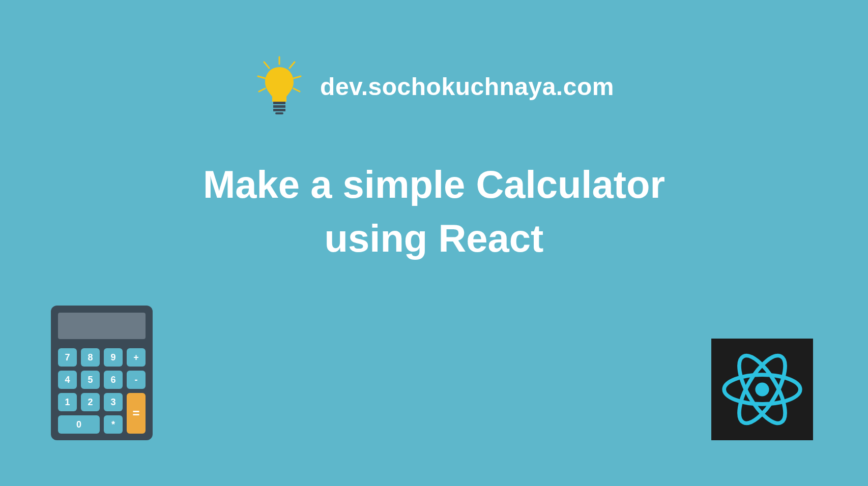  Describe the element at coordinates (136, 413) in the screenshot. I see `calc-btn-equals: =` at that location.